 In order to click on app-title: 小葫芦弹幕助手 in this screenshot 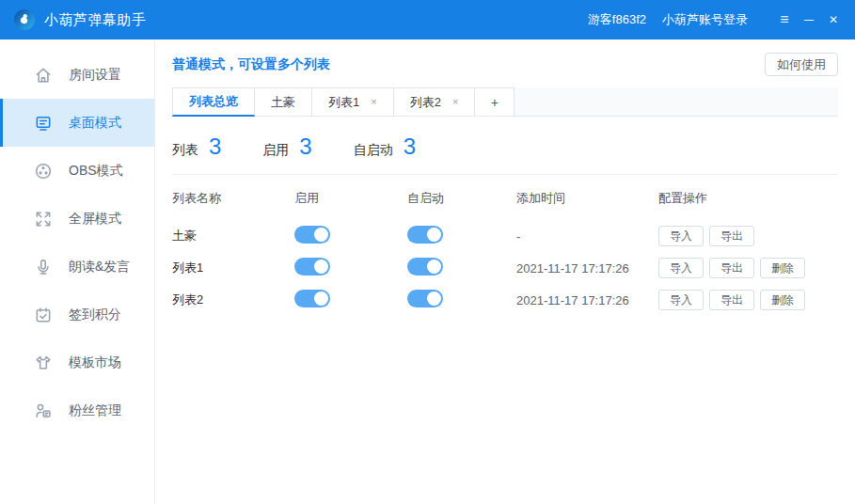, I will do `click(96, 21)`.